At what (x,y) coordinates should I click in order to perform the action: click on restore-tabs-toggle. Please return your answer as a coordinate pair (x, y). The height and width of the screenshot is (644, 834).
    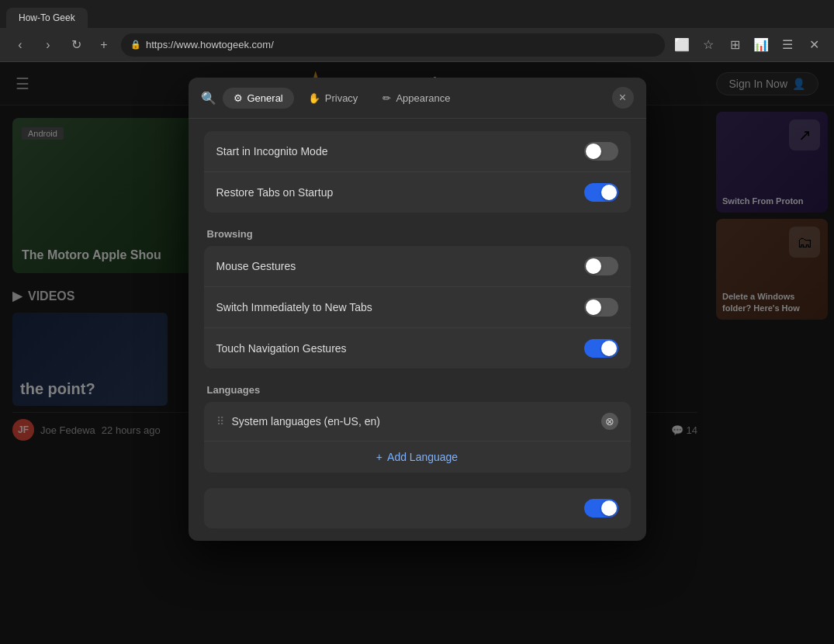
    Looking at the image, I should click on (601, 192).